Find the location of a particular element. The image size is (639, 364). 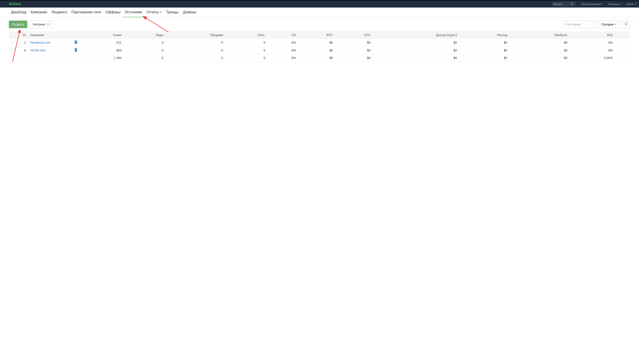

search-box is located at coordinates (564, 4).